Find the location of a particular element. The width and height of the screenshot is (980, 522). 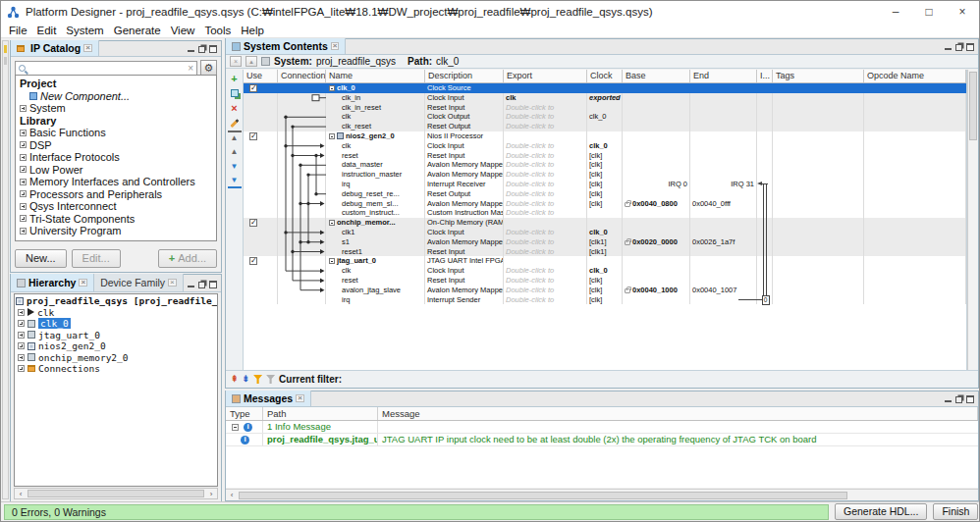

messages-hscrollbar: ‹ is located at coordinates (602, 495).